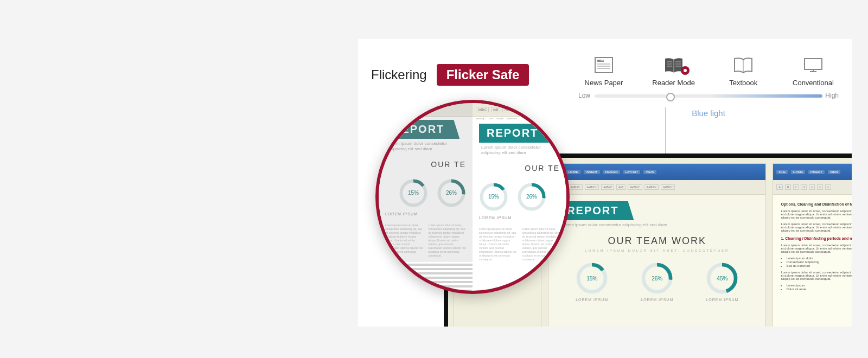 The height and width of the screenshot is (358, 868). I want to click on scale-dot, so click(671, 97).